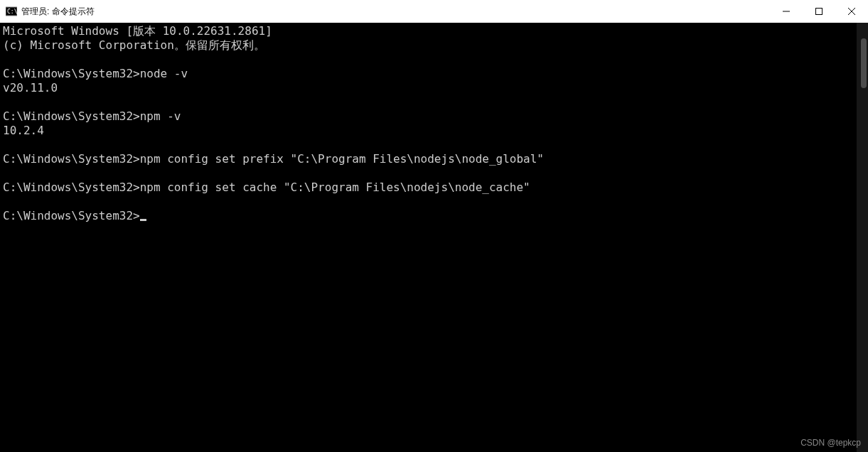 The image size is (868, 452). I want to click on window-title: 管理员: 命令提示符, so click(58, 11).